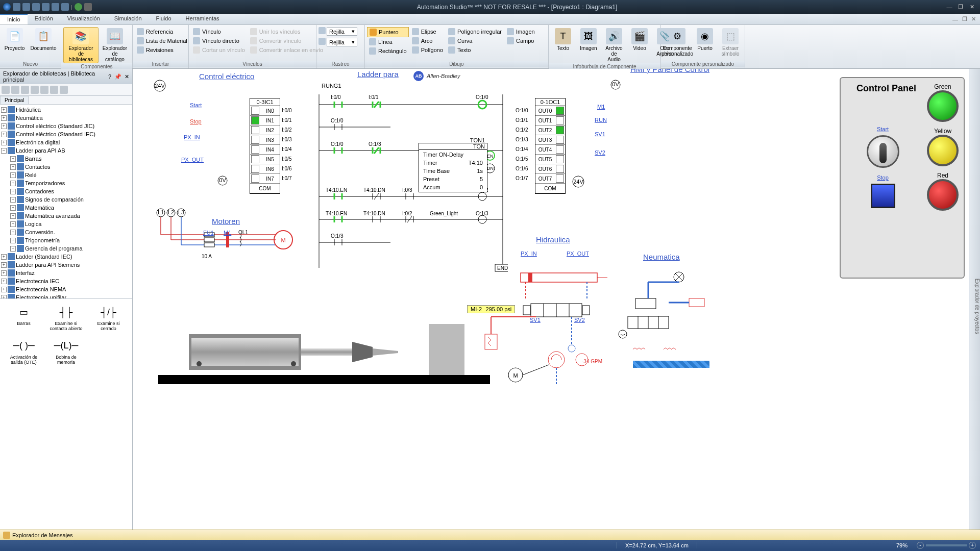 Image resolution: width=980 pixels, height=551 pixels. Describe the element at coordinates (43, 40) in the screenshot. I see `documento-button: 📋Documento` at that location.